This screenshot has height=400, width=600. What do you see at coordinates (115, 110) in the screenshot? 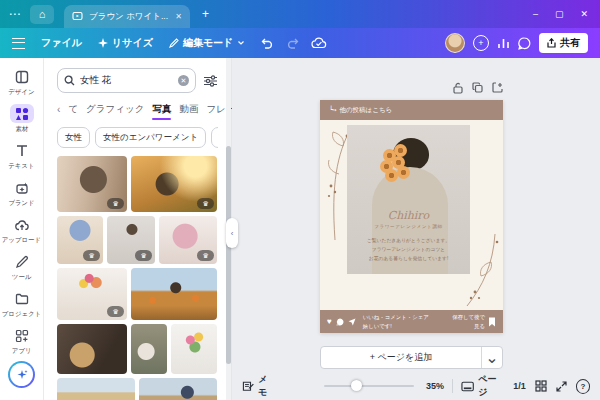
I see `tab-graphics: グラフィック` at bounding box center [115, 110].